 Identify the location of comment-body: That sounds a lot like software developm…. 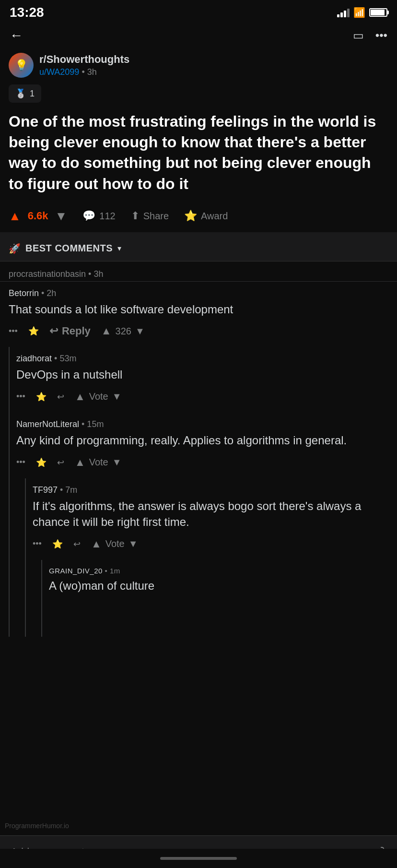
(198, 309).